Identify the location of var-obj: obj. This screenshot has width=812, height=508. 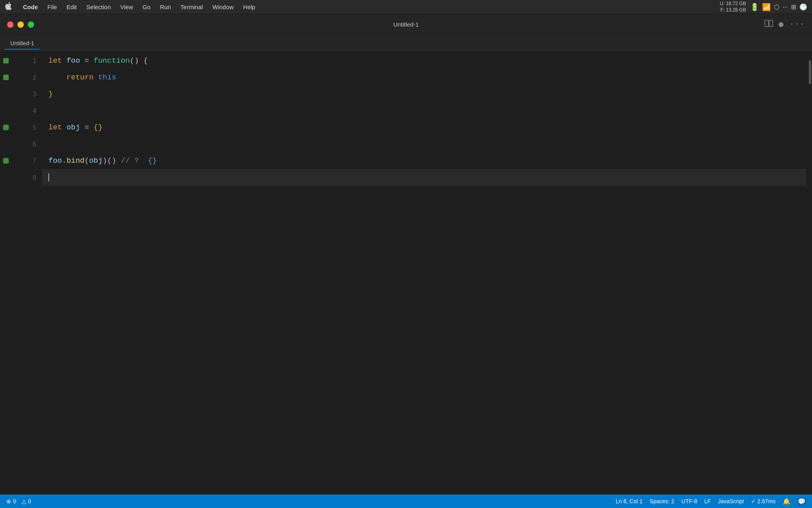
(73, 127).